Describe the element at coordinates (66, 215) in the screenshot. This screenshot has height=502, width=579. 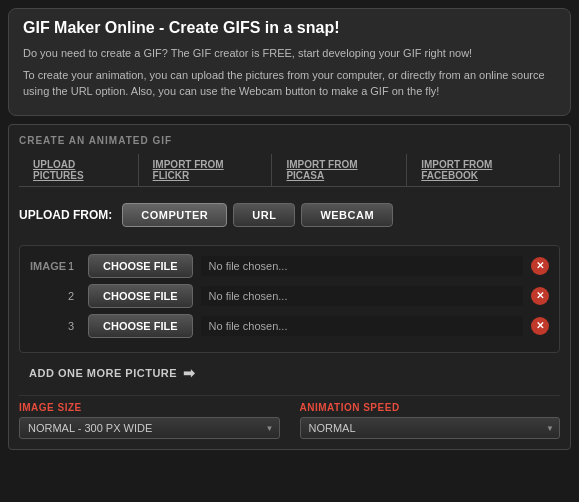
I see `upload-from-label: UPLOAD FROM:` at that location.